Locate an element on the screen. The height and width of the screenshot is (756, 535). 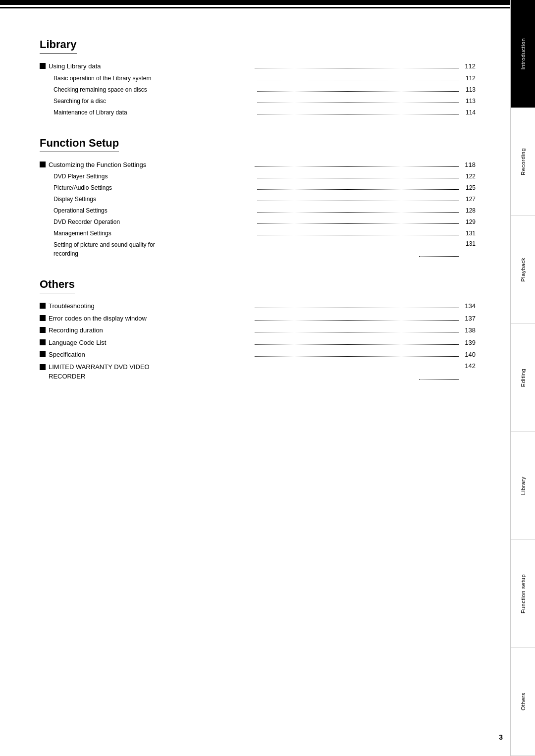
toc-item-basic-operation: Basic operation of the Library system 11… is located at coordinates (258, 78).